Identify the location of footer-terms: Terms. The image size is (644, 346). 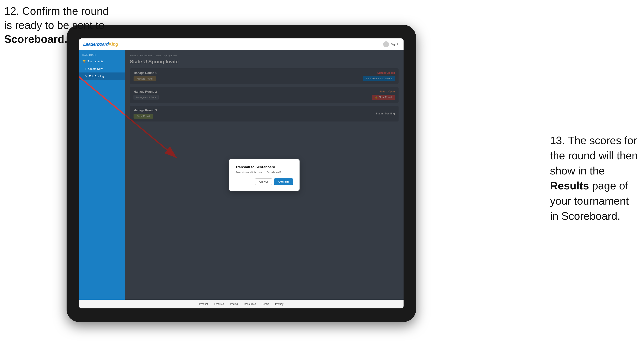
(266, 304).